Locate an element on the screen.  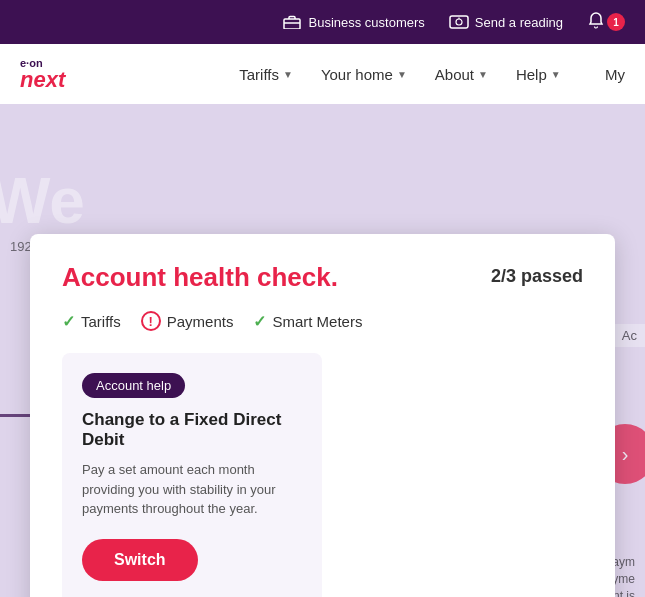
send-reading-link: Send a reading is located at coordinates (506, 22).